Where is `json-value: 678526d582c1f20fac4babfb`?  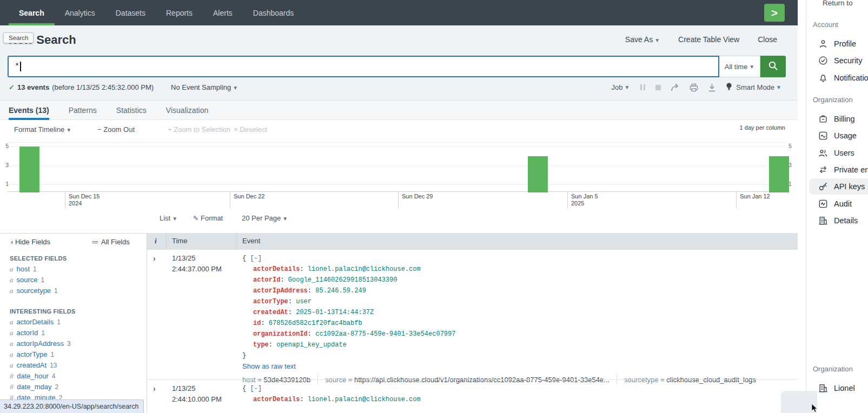 json-value: 678526d582c1f20fac4babfb is located at coordinates (316, 323).